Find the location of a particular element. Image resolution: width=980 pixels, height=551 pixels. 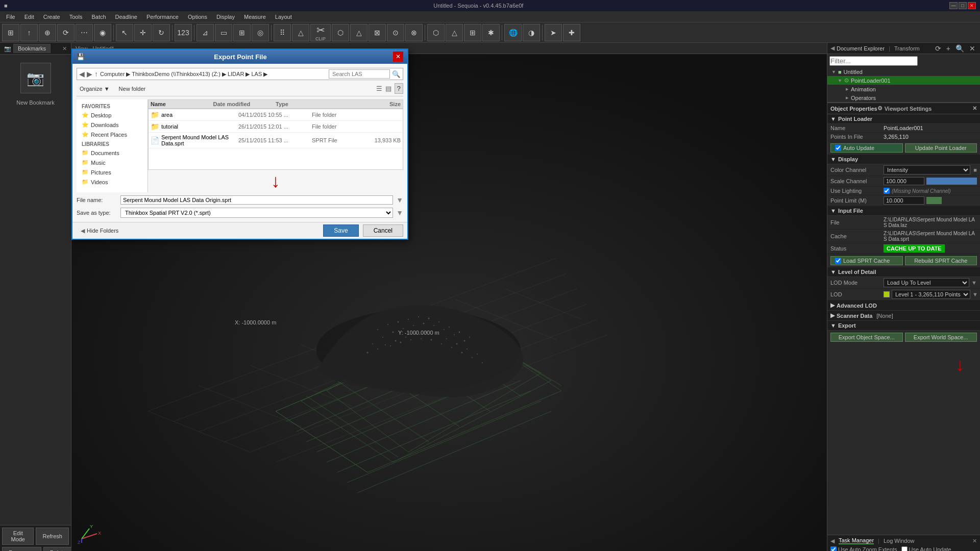

nav-desktop: ⭐ Desktop is located at coordinates (112, 115).